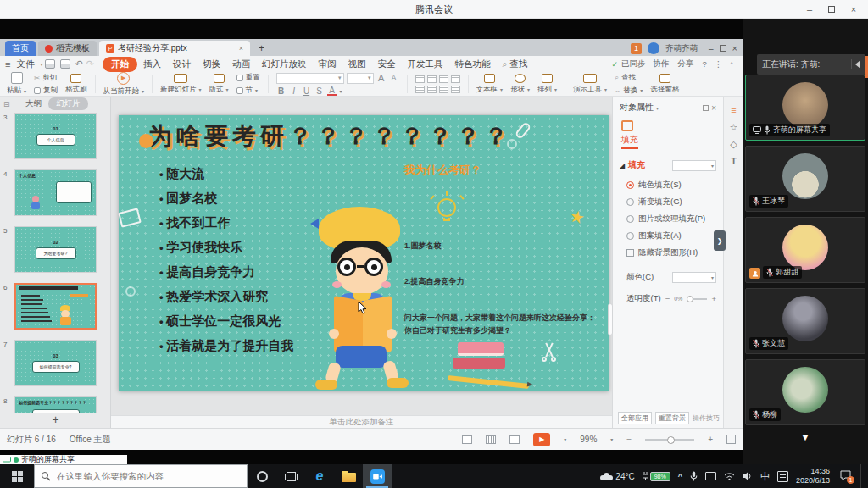  What do you see at coordinates (729, 476) in the screenshot?
I see `network-icon` at bounding box center [729, 476].